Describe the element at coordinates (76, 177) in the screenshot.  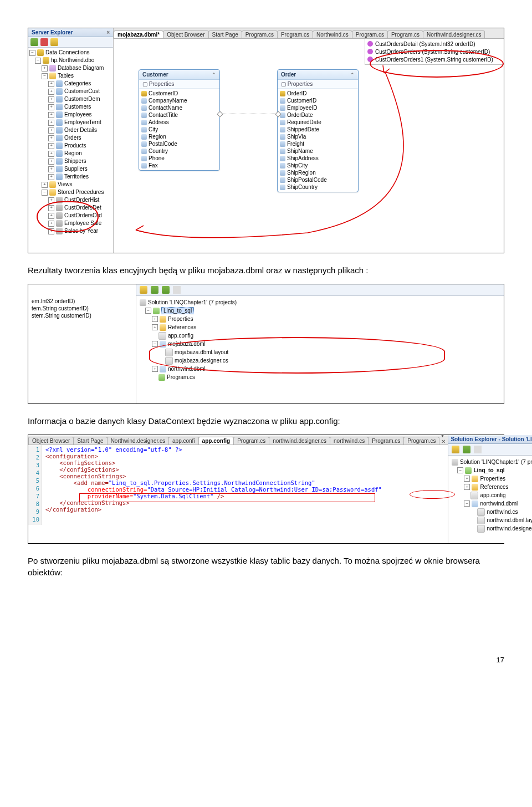
I see `tree-node: Territories` at that location.